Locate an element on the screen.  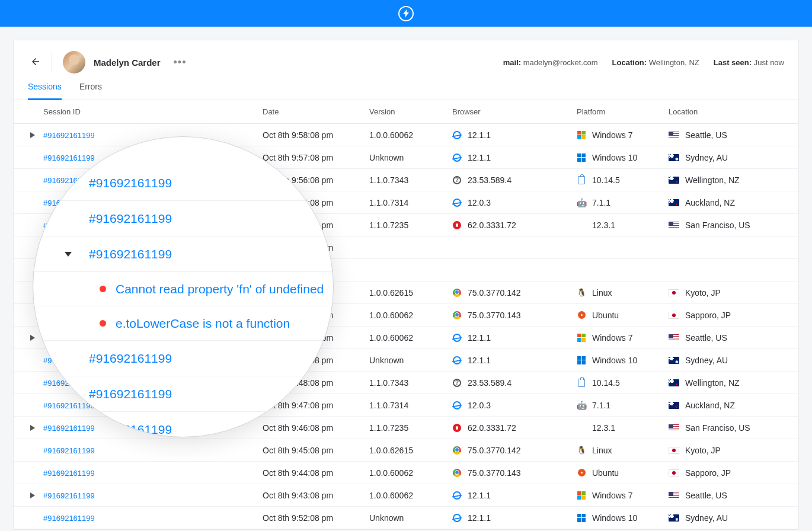
chevron-down-icon is located at coordinates (68, 254).